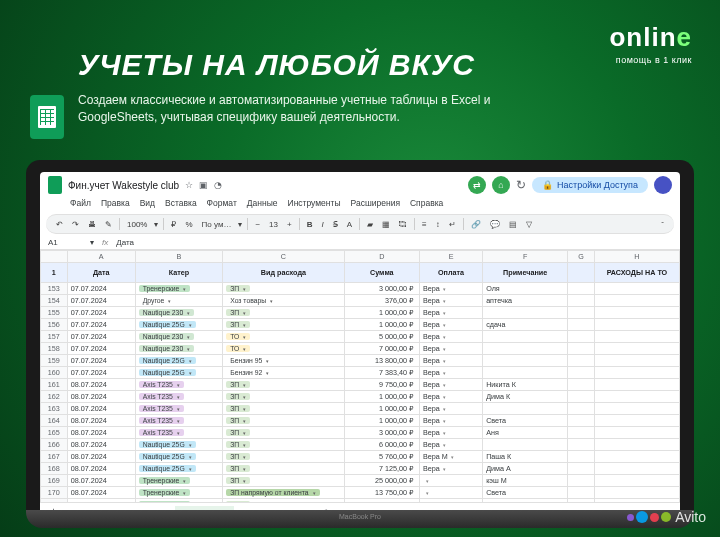 Image resolution: width=720 pixels, height=537 pixels. I want to click on col-header-payment: Оплата, so click(450, 273).